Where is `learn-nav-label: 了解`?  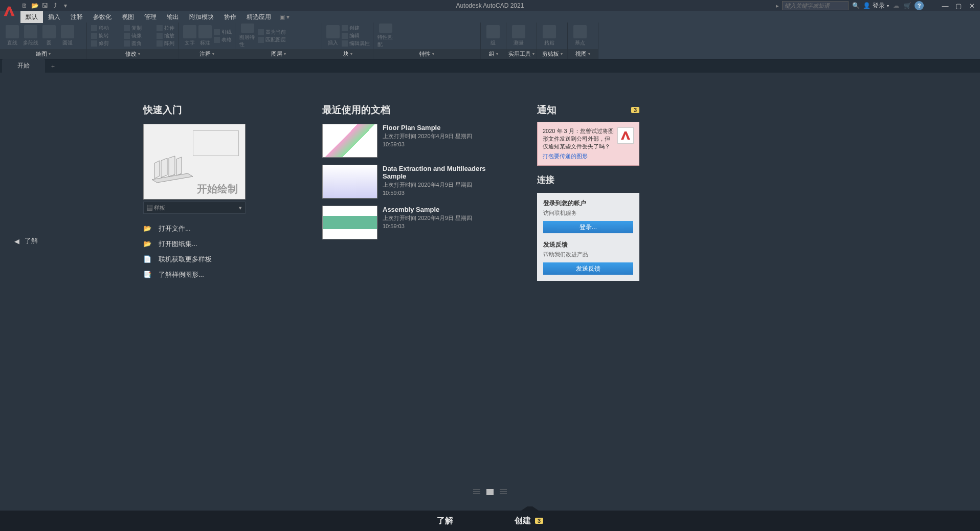 learn-nav-label: 了解 is located at coordinates (31, 241).